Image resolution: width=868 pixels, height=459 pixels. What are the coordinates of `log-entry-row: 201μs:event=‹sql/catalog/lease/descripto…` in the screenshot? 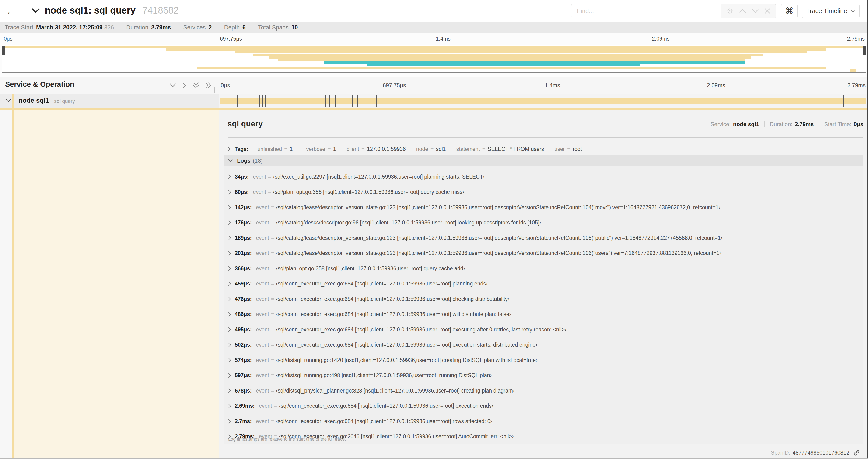 It's located at (544, 253).